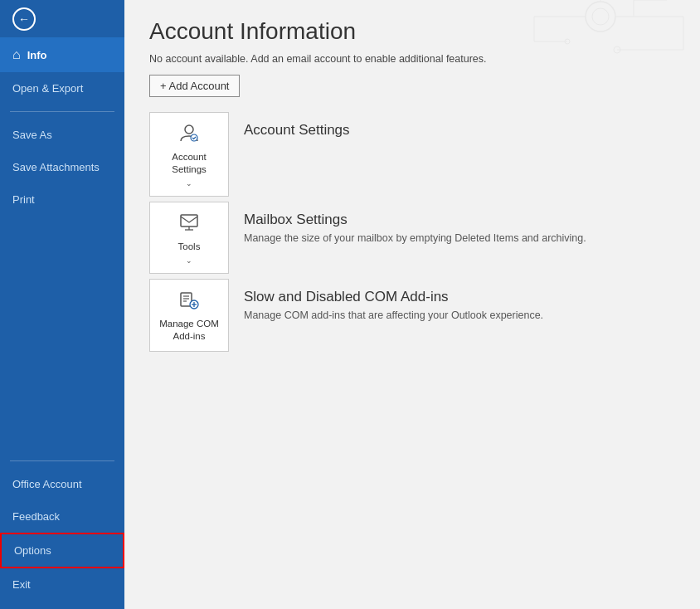 The width and height of the screenshot is (700, 609). I want to click on account-settings-card: AccountSettings ⌄, so click(189, 154).